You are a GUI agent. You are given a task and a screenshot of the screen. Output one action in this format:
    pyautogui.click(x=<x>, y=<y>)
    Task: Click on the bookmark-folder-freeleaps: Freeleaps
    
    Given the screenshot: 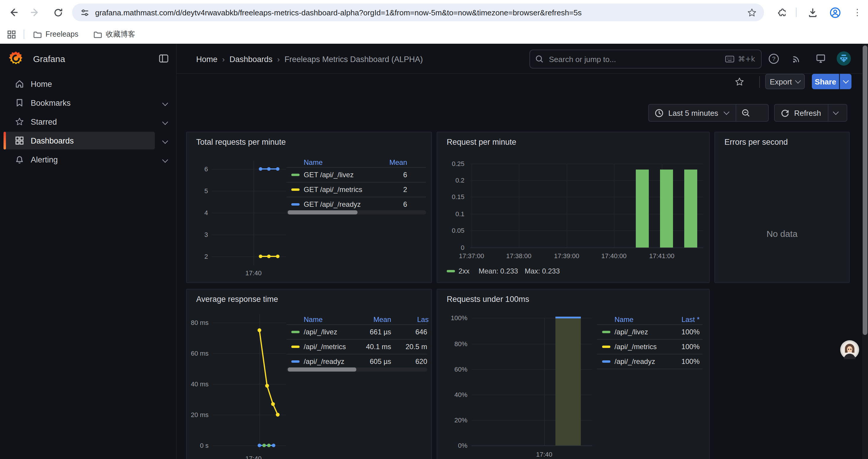 What is the action you would take?
    pyautogui.click(x=56, y=34)
    